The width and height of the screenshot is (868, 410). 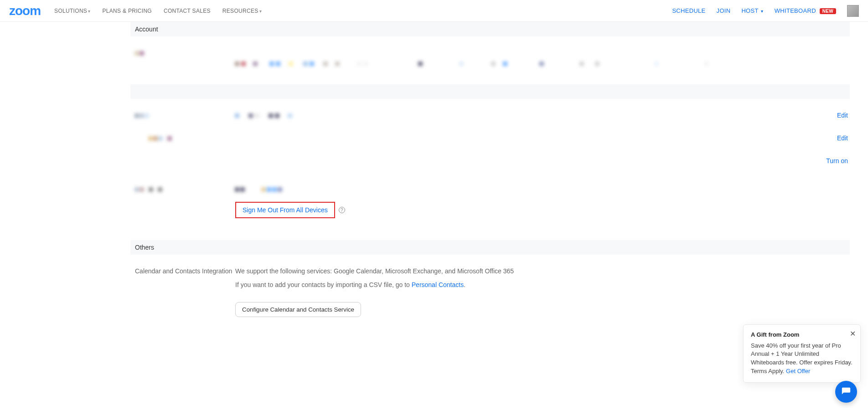 What do you see at coordinates (438, 285) in the screenshot?
I see `personal-contacts-link: Personal Contacts` at bounding box center [438, 285].